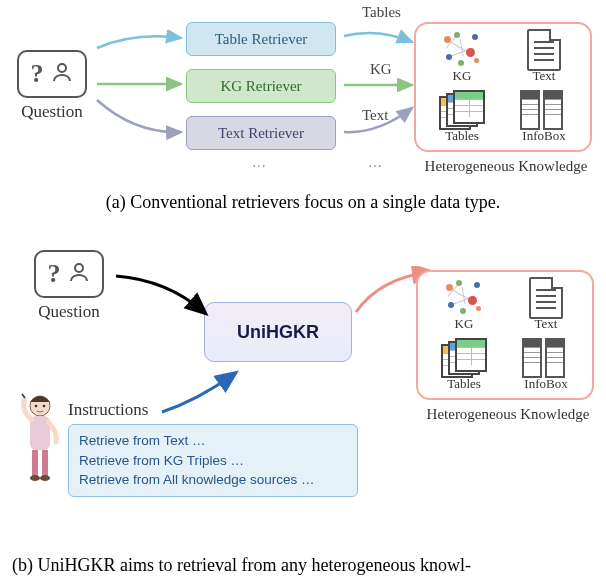 Image resolution: width=606 pixels, height=578 pixels. Describe the element at coordinates (303, 566) in the screenshot. I see `caption-b: (b) UniHGKR aims to retrieval from any h…` at that location.